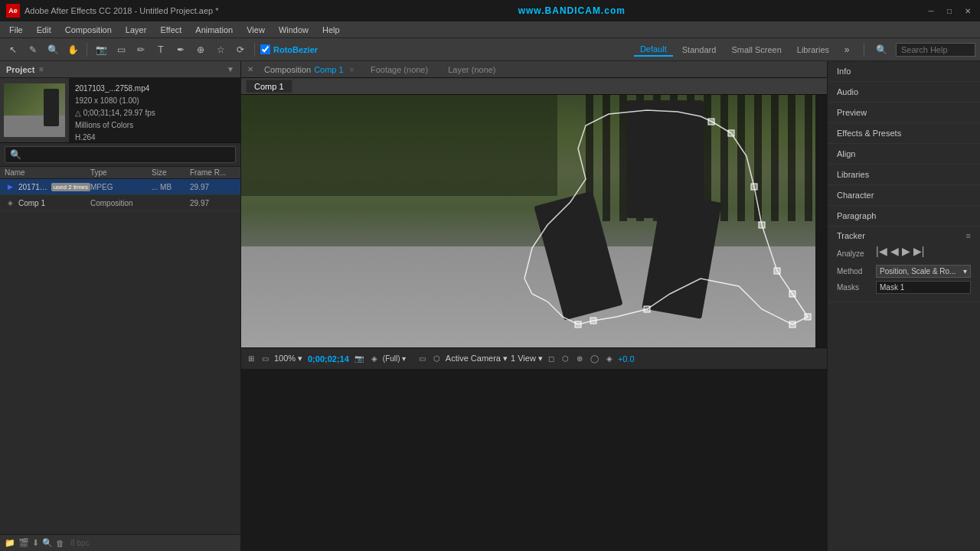  Describe the element at coordinates (240, 50) in the screenshot. I see `roto-tool: ⟳` at that location.